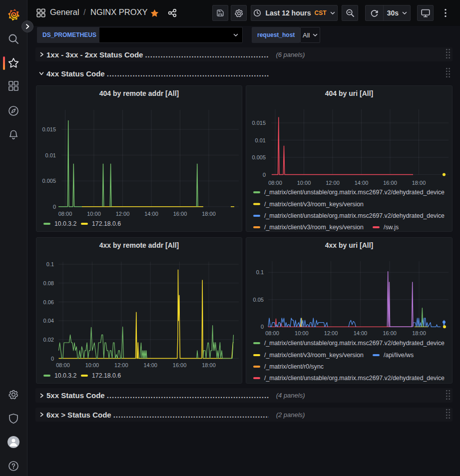 This screenshot has width=460, height=476. Describe the element at coordinates (391, 227) in the screenshot. I see `svg-text: /sw.js` at that location.